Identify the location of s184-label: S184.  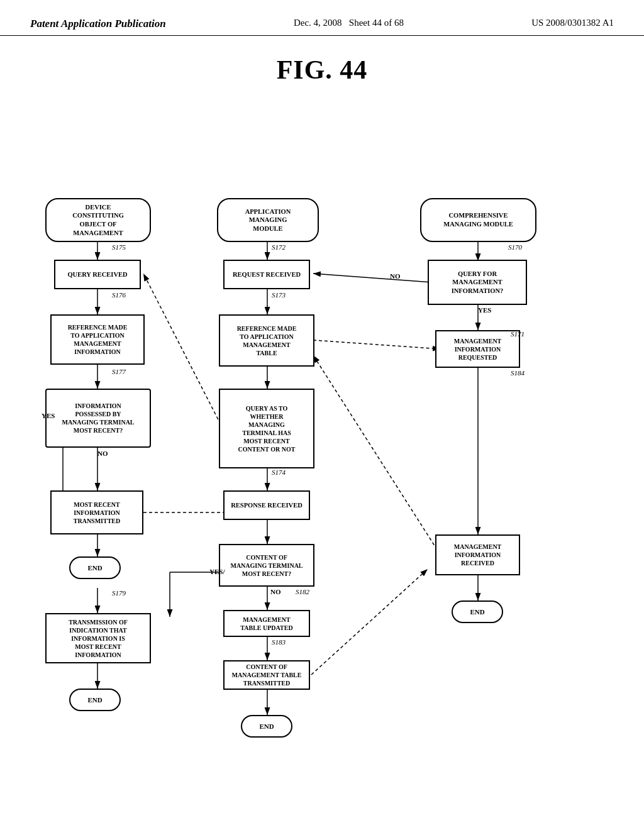
(518, 373).